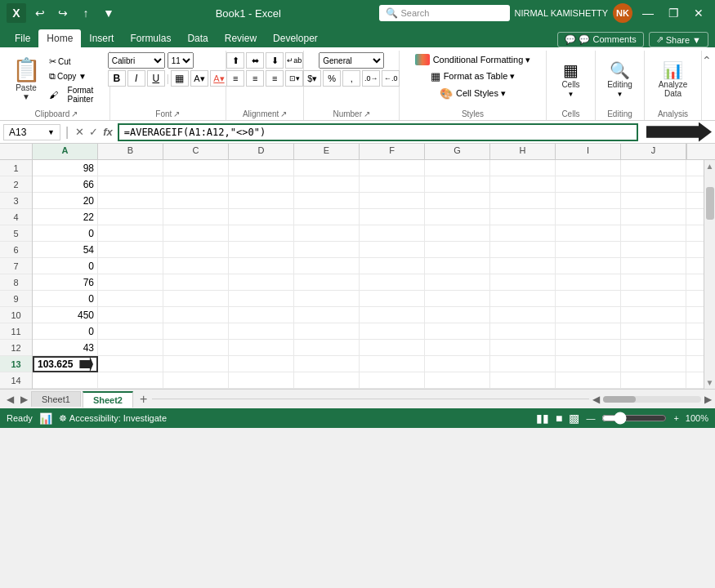  What do you see at coordinates (26, 80) in the screenshot?
I see `paste-button: 📋 Paste▼` at bounding box center [26, 80].